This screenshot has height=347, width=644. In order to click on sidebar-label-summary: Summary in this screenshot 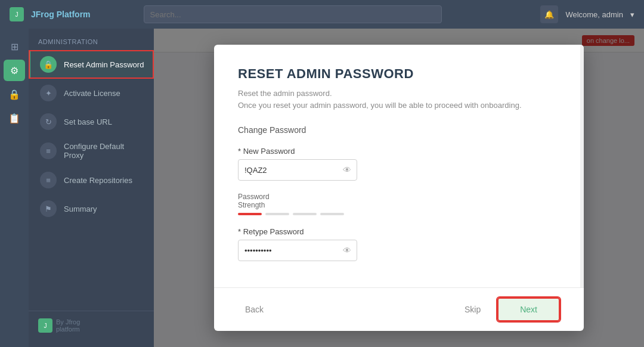, I will do `click(80, 209)`.